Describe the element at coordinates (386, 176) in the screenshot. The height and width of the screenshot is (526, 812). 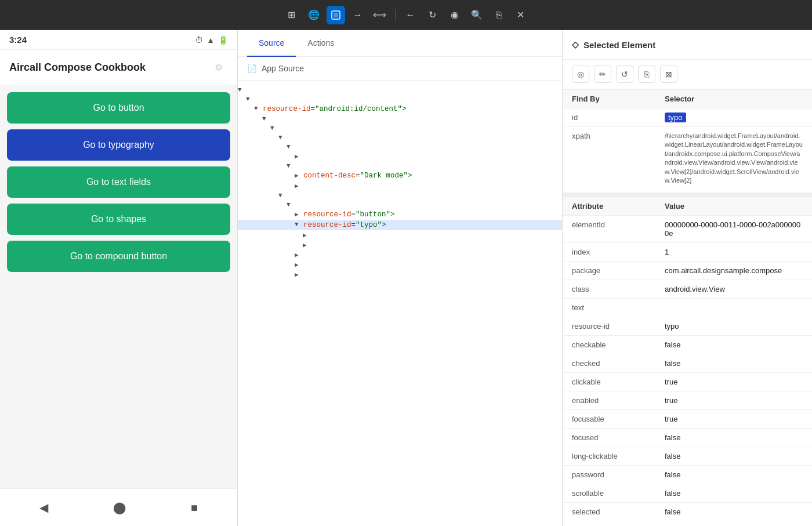
I see `tree-attrval-n10: "Dark mode">` at that location.